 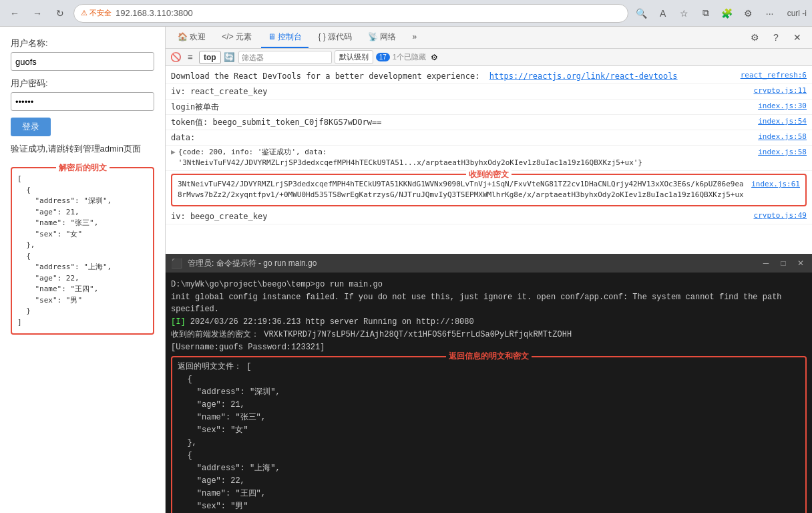 What do you see at coordinates (489, 468) in the screenshot?
I see `term-line: "address": "上海",` at bounding box center [489, 468].